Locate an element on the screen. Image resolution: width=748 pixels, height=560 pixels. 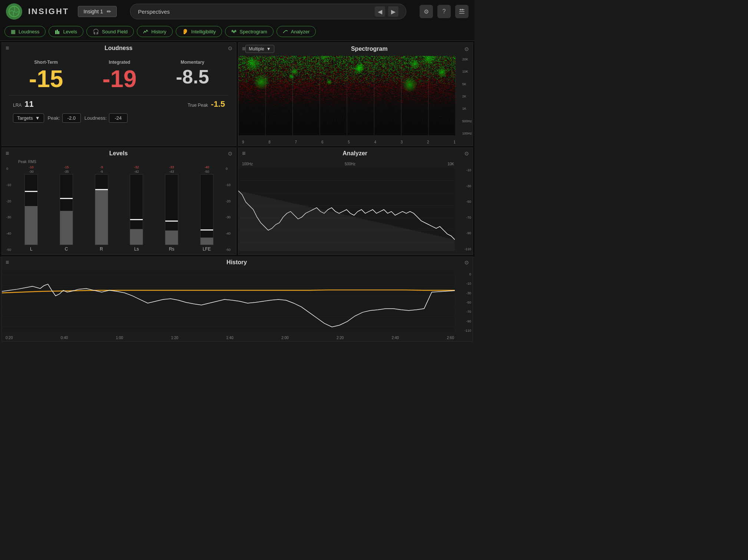
history-icon is located at coordinates (146, 32).